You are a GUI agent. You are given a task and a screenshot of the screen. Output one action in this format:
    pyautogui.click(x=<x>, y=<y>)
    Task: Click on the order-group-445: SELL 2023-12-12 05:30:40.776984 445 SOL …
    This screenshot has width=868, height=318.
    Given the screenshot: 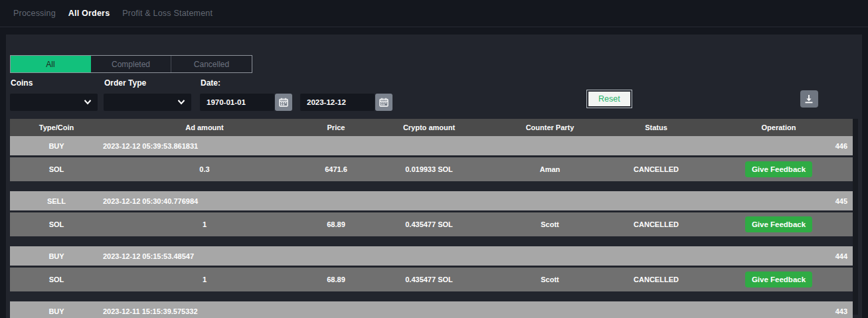 What is the action you would take?
    pyautogui.click(x=432, y=214)
    